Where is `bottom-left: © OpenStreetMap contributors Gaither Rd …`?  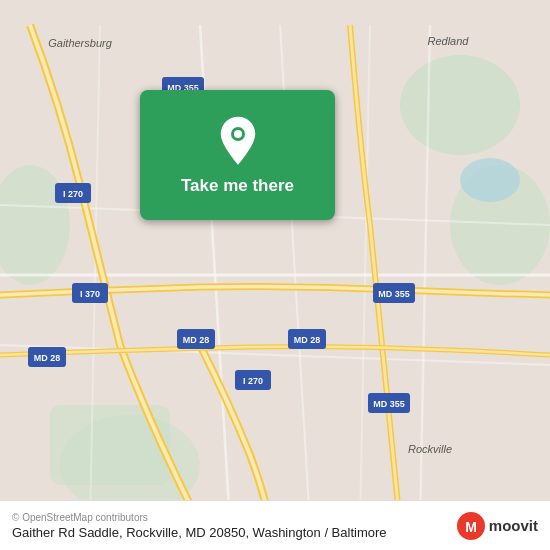 bottom-left: © OpenStreetMap contributors Gaither Rd … is located at coordinates (200, 526).